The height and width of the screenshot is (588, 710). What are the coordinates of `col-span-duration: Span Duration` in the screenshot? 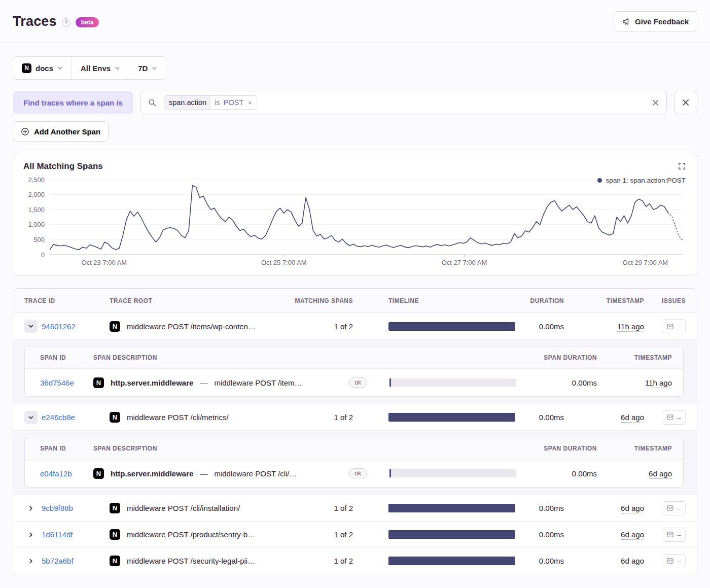 It's located at (560, 358).